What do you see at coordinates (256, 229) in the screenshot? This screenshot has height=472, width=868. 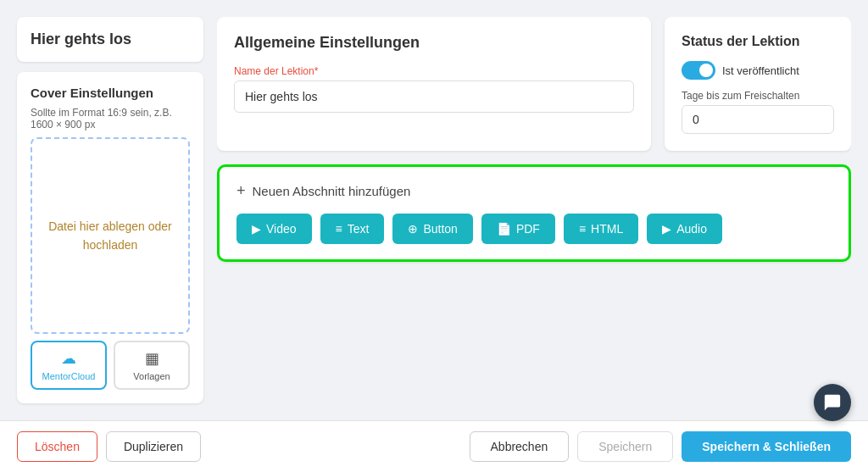 I see `video-icon: ▶` at bounding box center [256, 229].